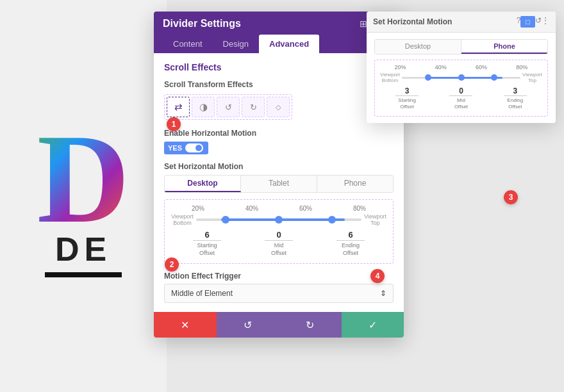  Describe the element at coordinates (383, 293) in the screenshot. I see `trigger-arrow-icon: ⇕` at that location.